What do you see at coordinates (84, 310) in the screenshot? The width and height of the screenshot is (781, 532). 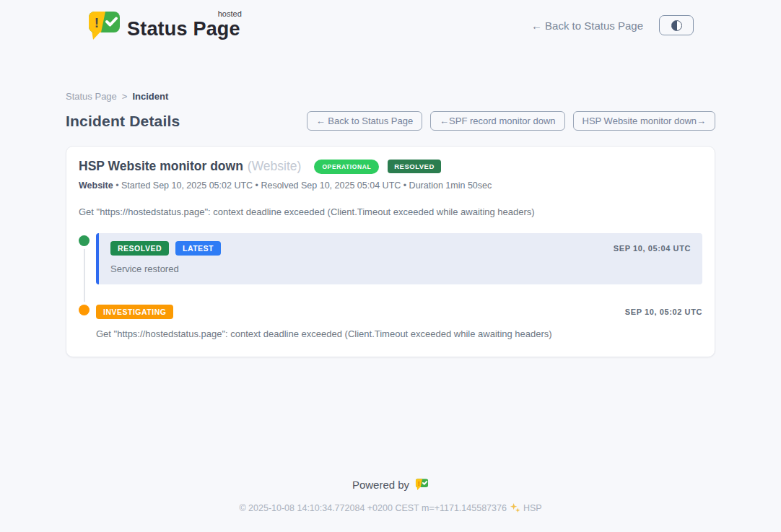 I see `timeline-dot-orange` at bounding box center [84, 310].